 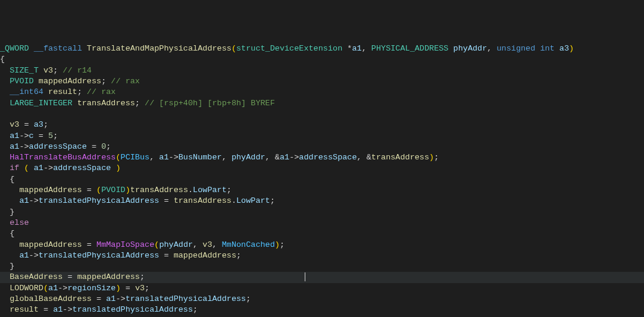 I want to click on code-token: }, so click(x=7, y=266).